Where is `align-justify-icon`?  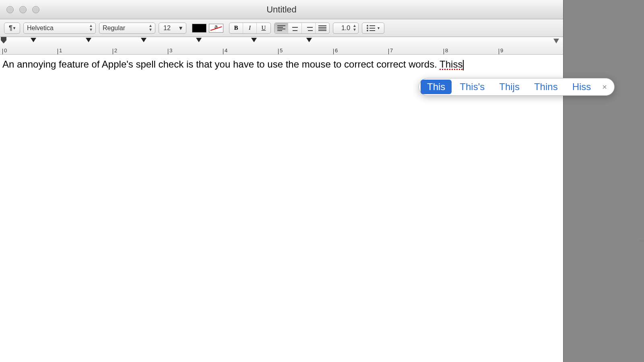
align-justify-icon is located at coordinates (322, 28).